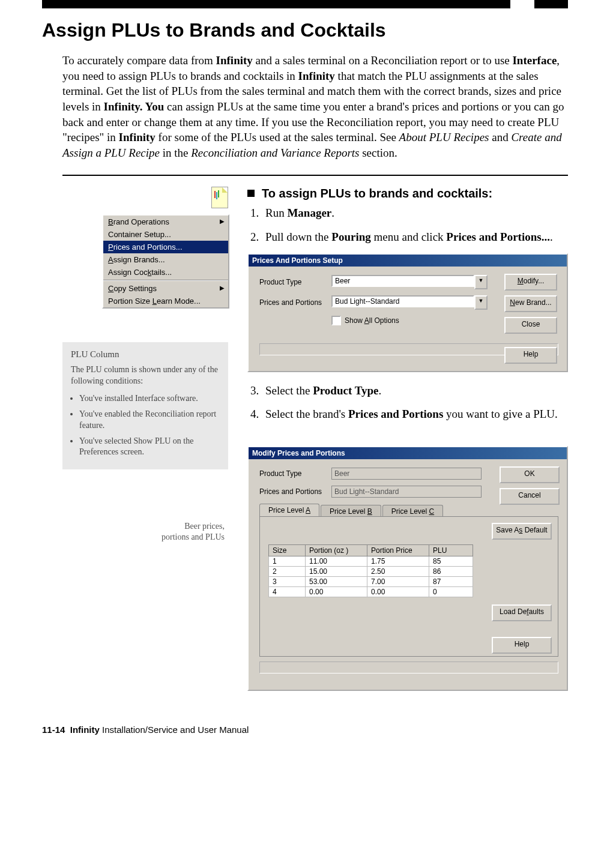 Image resolution: width=610 pixels, height=868 pixels. I want to click on modify-button: Modify..., so click(531, 282).